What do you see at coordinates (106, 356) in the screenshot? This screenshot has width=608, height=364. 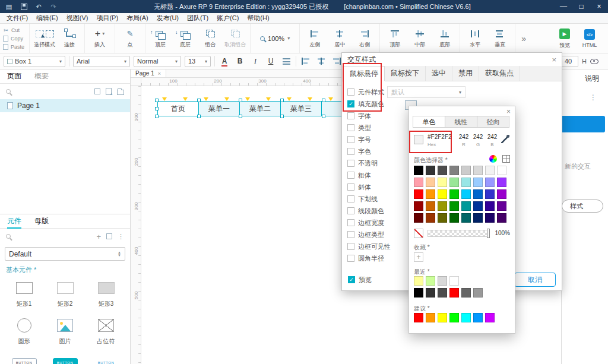 I see `widget-button-link: BUTTON` at bounding box center [106, 356].